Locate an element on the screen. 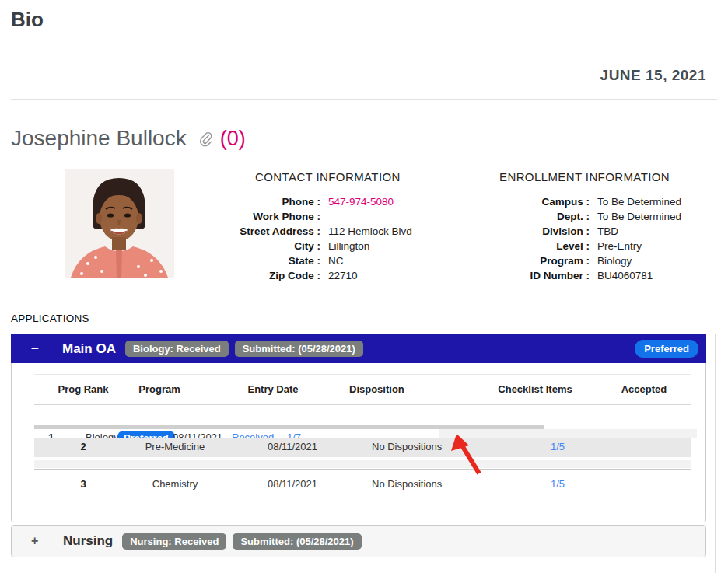 The width and height of the screenshot is (728, 573). enrollment-row-id-number: ID Number : BU4060781 is located at coordinates (574, 275).